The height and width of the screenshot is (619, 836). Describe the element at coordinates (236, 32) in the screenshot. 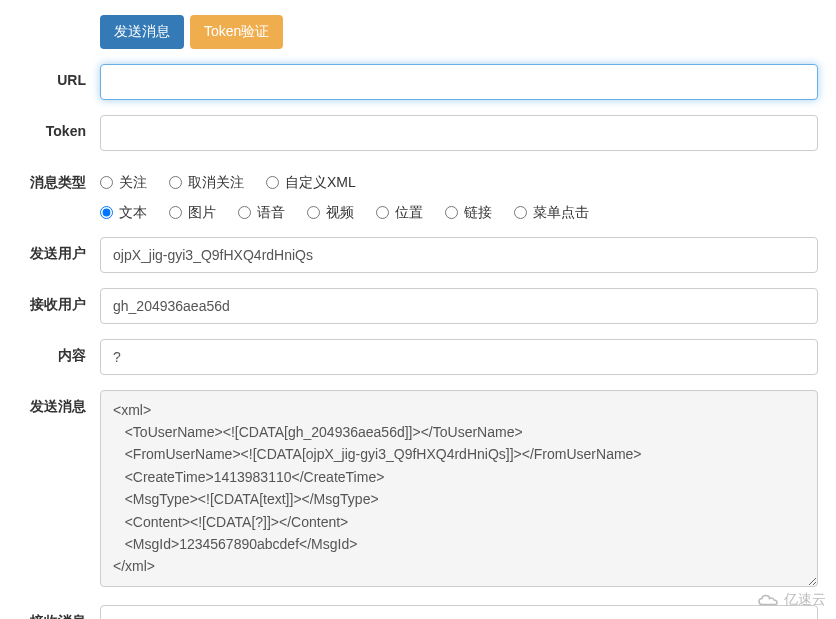

I see `token-verify-button: Token验证` at that location.